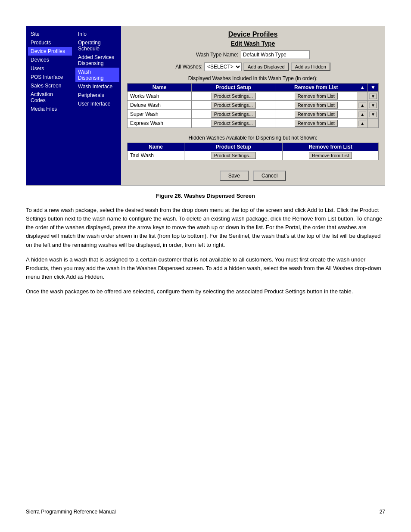 This screenshot has width=411, height=532. I want to click on product-settings-btn-express: Product Settings..., so click(234, 123).